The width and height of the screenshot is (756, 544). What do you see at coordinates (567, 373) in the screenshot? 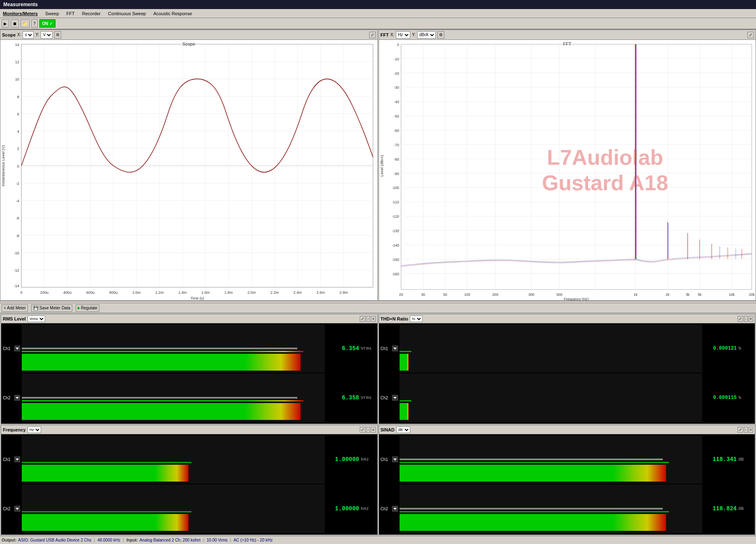
I see `thd-ratio-body: Ch1 0.000121 % Ch2 0.000` at bounding box center [567, 373].